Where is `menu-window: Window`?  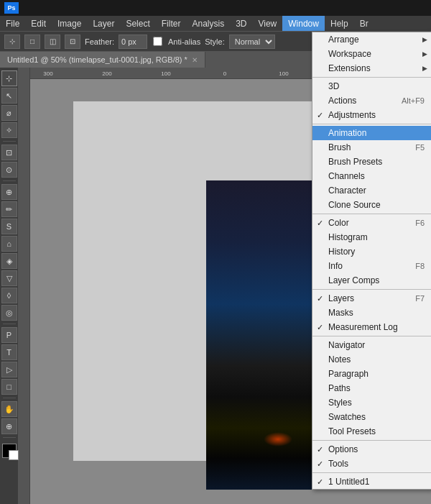 menu-window: Window is located at coordinates (303, 23).